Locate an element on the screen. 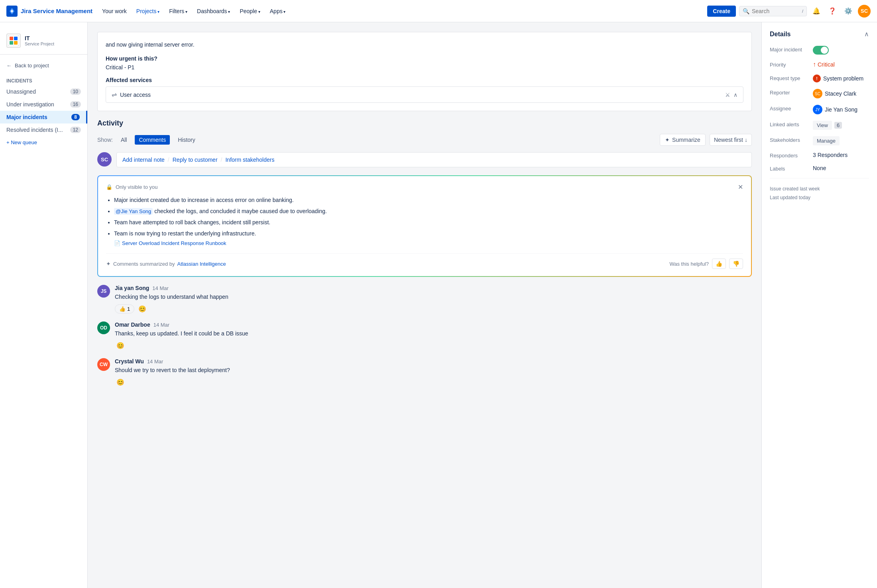  sidebar-item-major-incidents: Major incidents 8 is located at coordinates (44, 117).